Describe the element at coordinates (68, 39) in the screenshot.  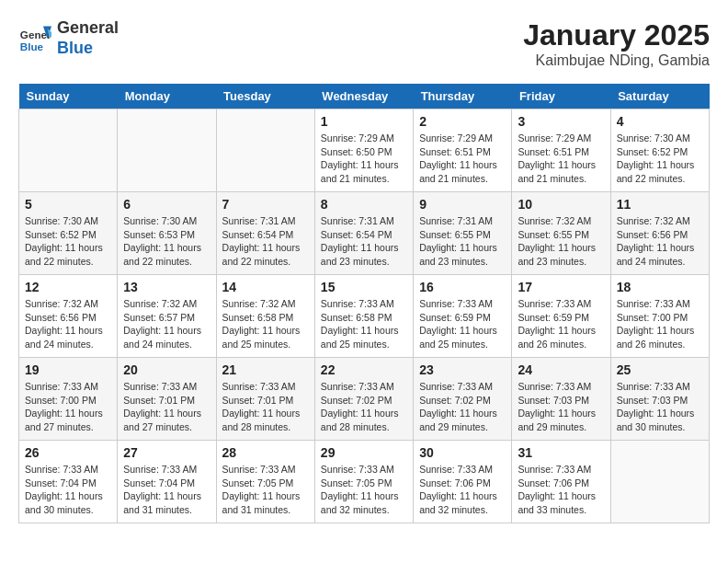
I see `logo: General Blue General Blue` at that location.